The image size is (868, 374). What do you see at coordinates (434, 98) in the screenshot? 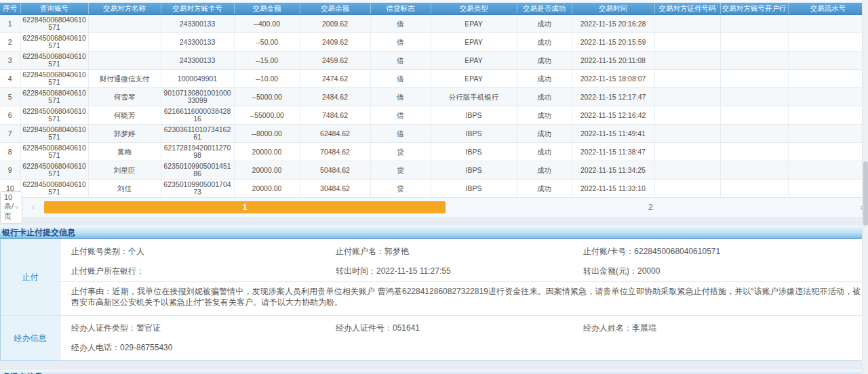
I see `transaction-row: 5 6228450068040610571 何雪琴 90107130801001…` at bounding box center [434, 98].